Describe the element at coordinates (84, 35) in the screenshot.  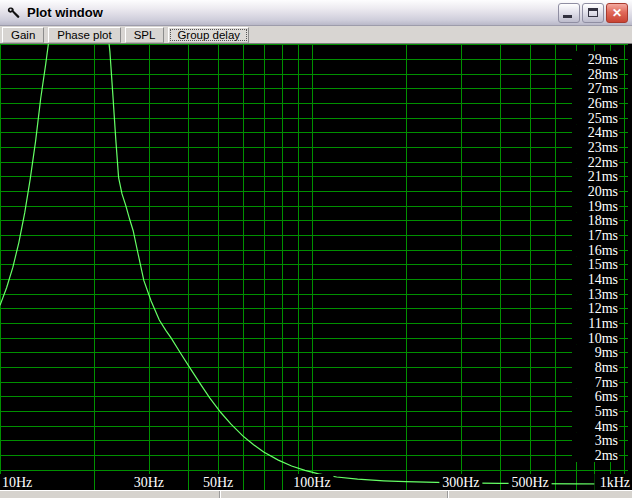
I see `tab-phase-plot: Phase plot` at that location.